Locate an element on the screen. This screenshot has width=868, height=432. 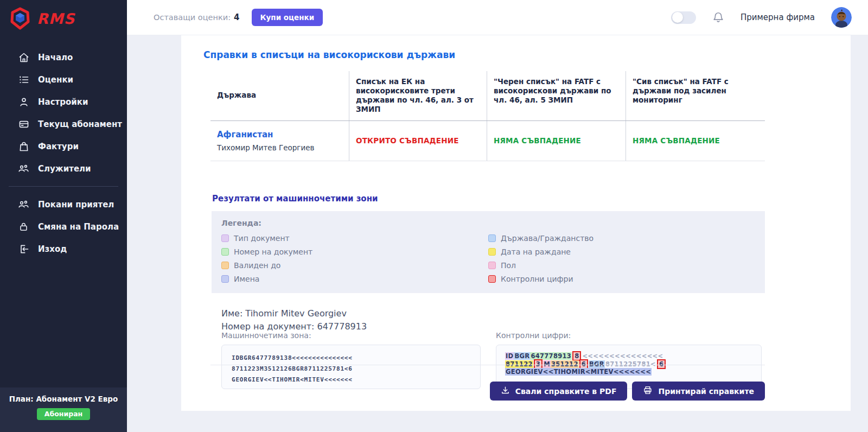
legend-item-check-digits: Контролни цифри is located at coordinates (622, 279).